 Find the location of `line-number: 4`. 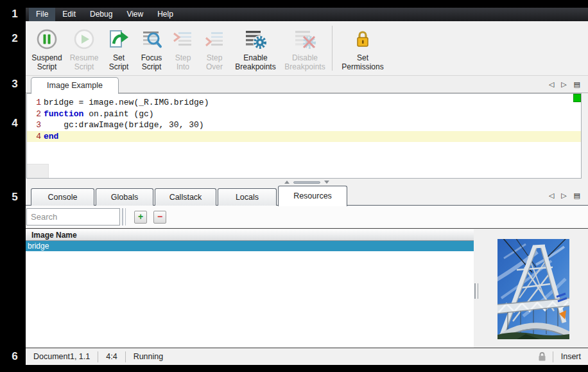

line-number: 4 is located at coordinates (35, 137).